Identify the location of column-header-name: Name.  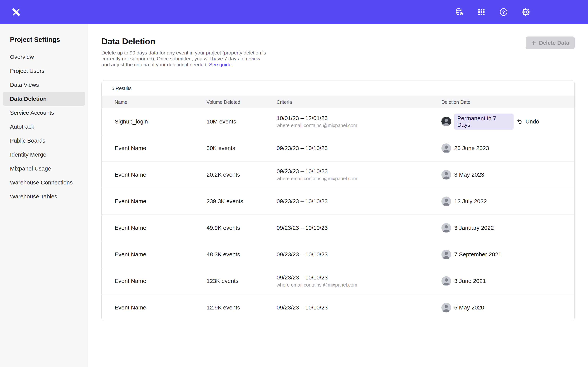
(161, 102).